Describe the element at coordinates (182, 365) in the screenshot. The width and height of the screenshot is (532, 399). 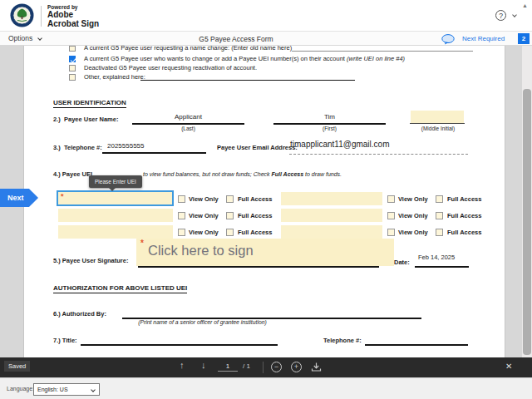
I see `page-up-button: ↑` at that location.